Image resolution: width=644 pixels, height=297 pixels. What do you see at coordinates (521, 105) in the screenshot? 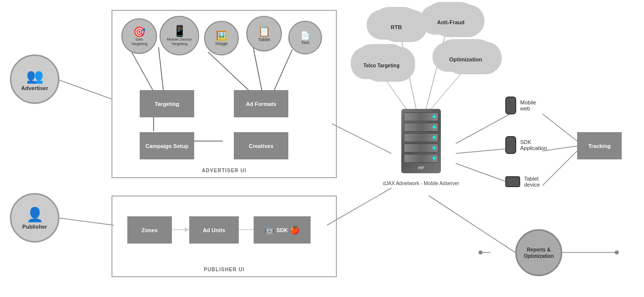
I see `mobile-web-group: Mobileweb` at bounding box center [521, 105].